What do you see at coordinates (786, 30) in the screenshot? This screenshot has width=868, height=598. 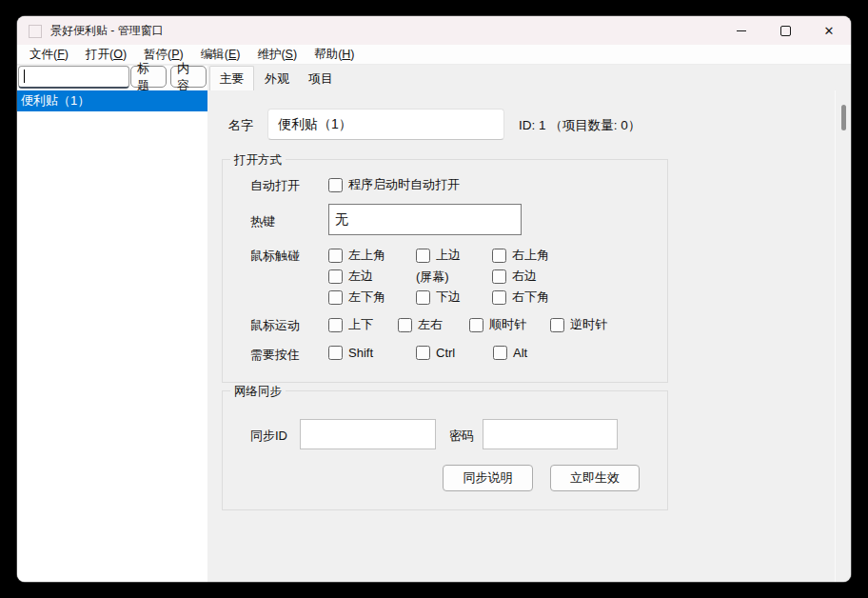 I see `maximize-icon` at bounding box center [786, 30].